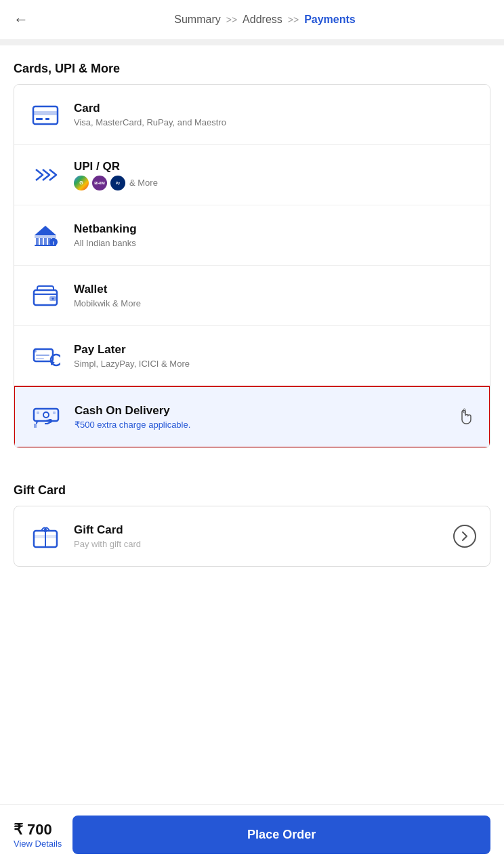 This screenshot has width=504, height=865. Describe the element at coordinates (232, 20) in the screenshot. I see `breadcrumb-sep-1: >>` at that location.